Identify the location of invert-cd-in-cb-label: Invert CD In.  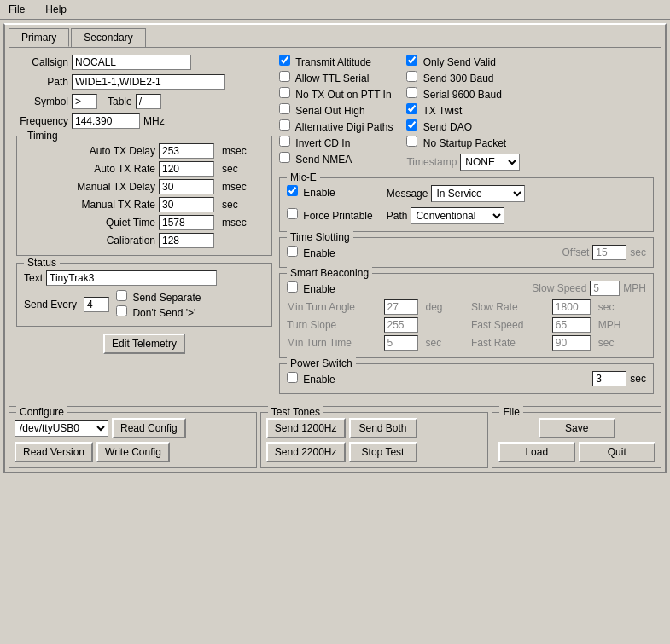
(336, 142).